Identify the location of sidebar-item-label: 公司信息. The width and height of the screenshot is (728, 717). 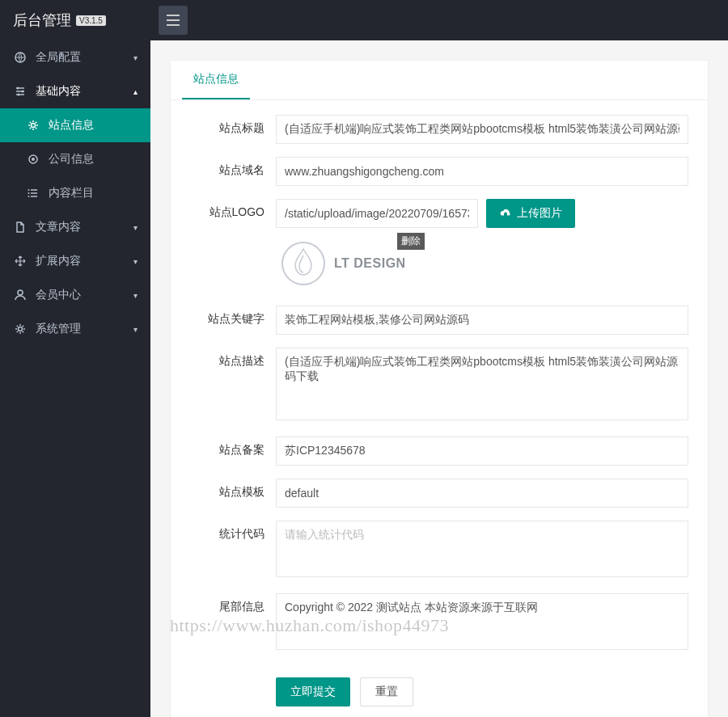
(93, 159).